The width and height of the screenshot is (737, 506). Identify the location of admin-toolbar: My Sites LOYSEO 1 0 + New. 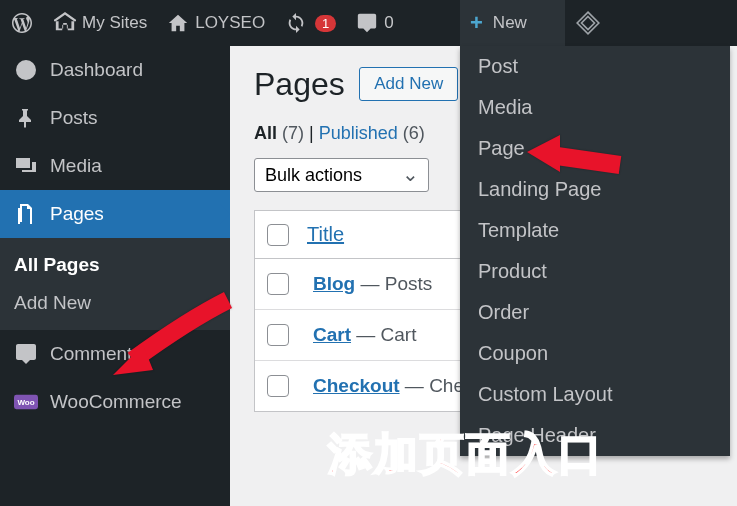
(368, 23).